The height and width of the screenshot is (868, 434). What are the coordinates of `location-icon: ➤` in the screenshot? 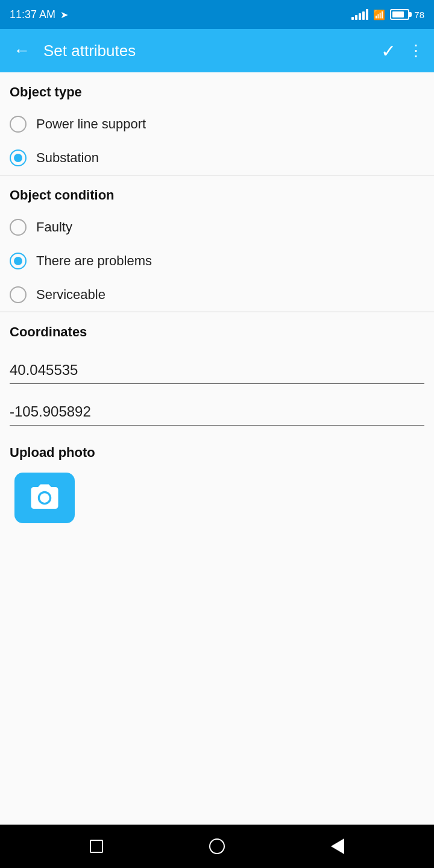 It's located at (64, 14).